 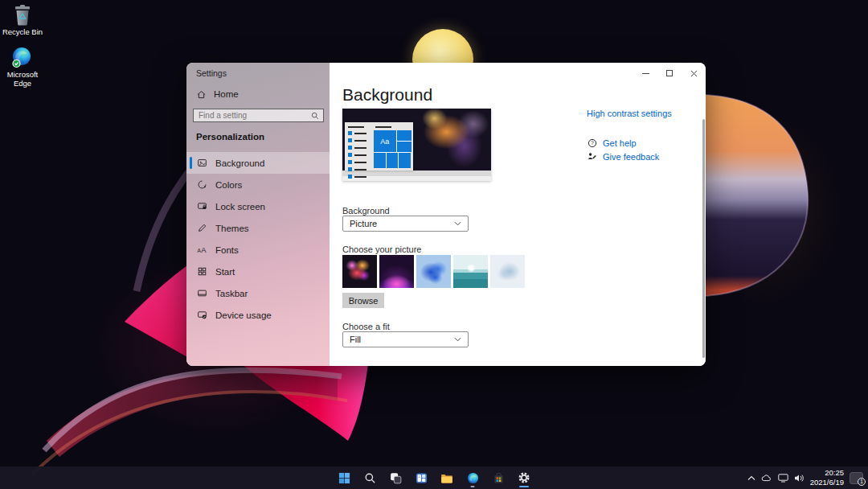 I want to click on taskbar-center-icons, so click(x=434, y=478).